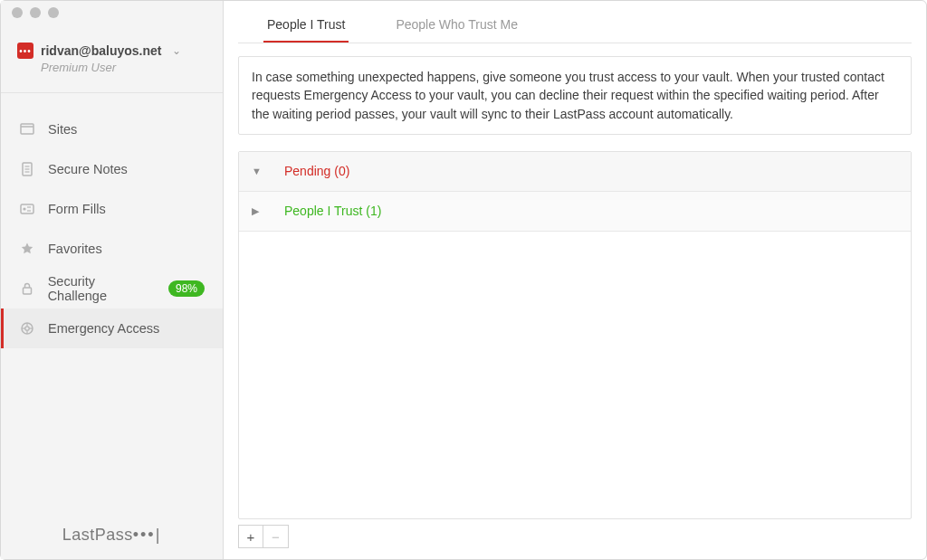 Image resolution: width=927 pixels, height=560 pixels. I want to click on group-pending: ▼ Pending (0), so click(575, 172).